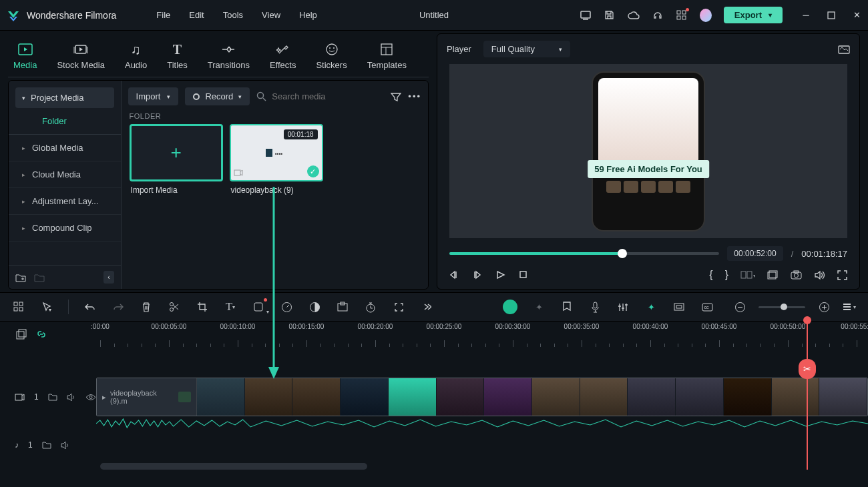 The image size is (868, 487). Describe the element at coordinates (567, 307) in the screenshot. I see `marker-icon` at that location.